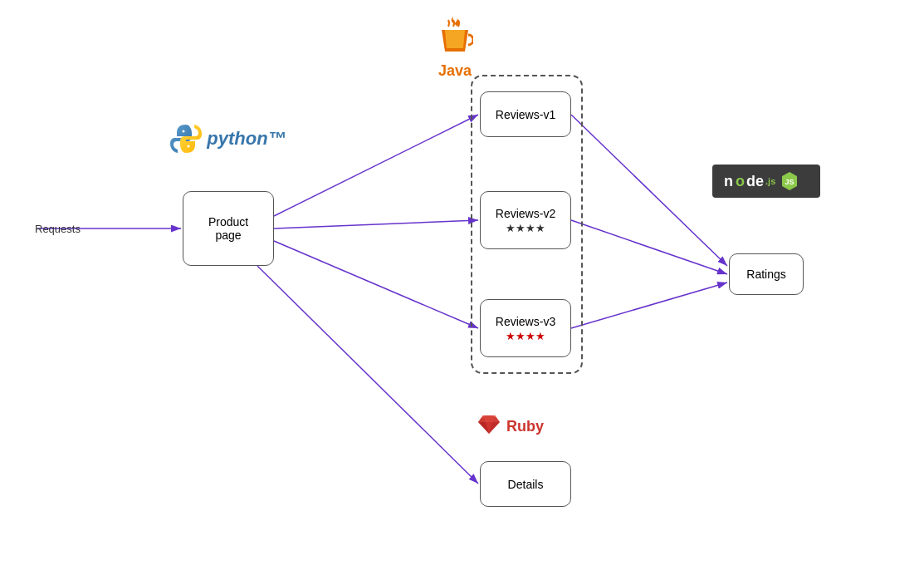  What do you see at coordinates (455, 71) in the screenshot?
I see `java-text: Java` at bounding box center [455, 71].